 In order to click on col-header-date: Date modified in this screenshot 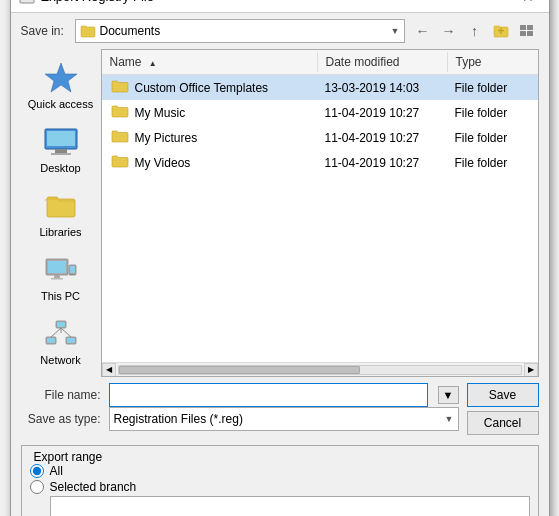, I will do `click(383, 62)`.